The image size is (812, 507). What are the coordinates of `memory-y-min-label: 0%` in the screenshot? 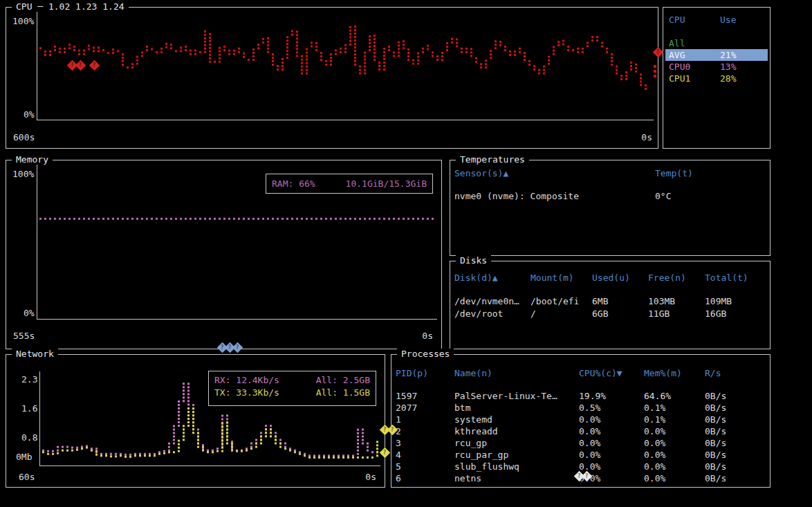 It's located at (29, 313).